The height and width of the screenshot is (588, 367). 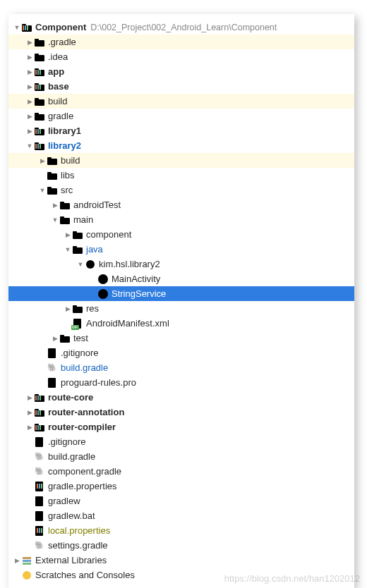 What do you see at coordinates (71, 560) in the screenshot?
I see `tree-label: External Libraries` at bounding box center [71, 560].